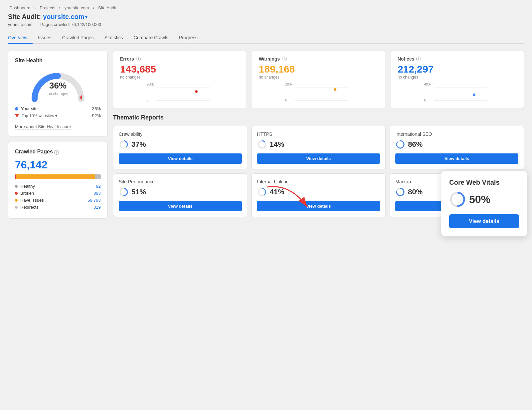 The image size is (532, 410). Describe the element at coordinates (35, 8) in the screenshot. I see `breadcrumb-sep1: ›` at that location.